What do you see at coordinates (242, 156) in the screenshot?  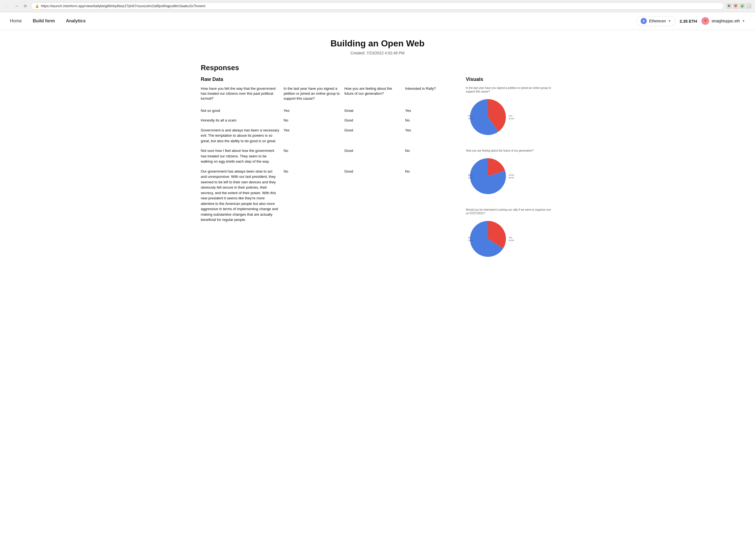 I see `cell-3-0: Not sure how I feel about how the govern…` at bounding box center [242, 156].